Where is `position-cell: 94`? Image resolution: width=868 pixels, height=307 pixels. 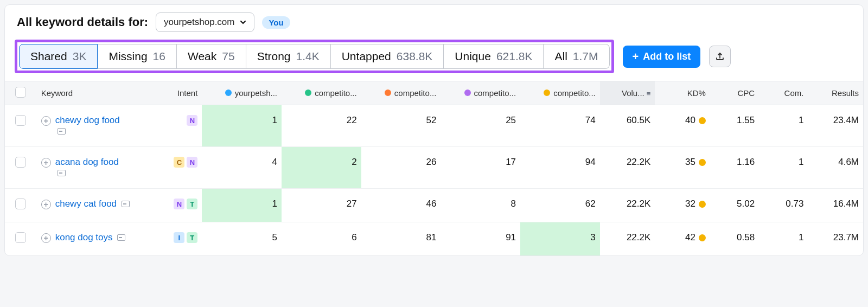 position-cell: 94 is located at coordinates (560, 168).